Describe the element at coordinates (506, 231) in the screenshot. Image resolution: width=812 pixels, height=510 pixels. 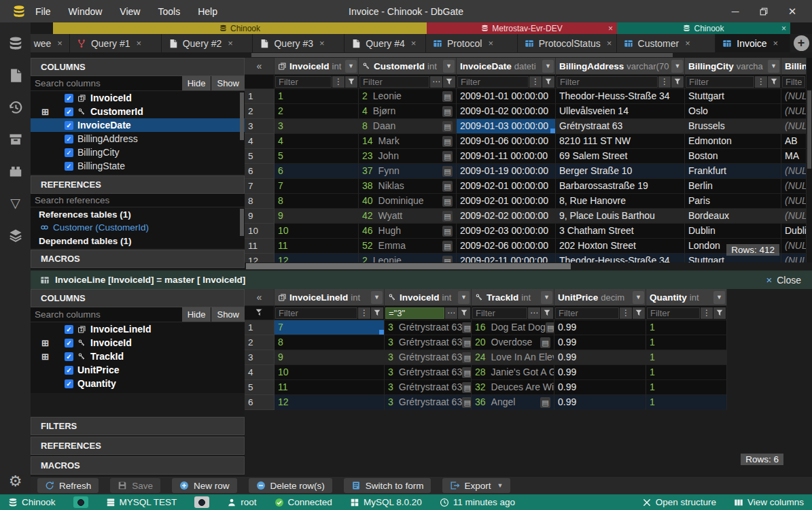
I see `cell: 2009-02-03 00:00:00` at that location.